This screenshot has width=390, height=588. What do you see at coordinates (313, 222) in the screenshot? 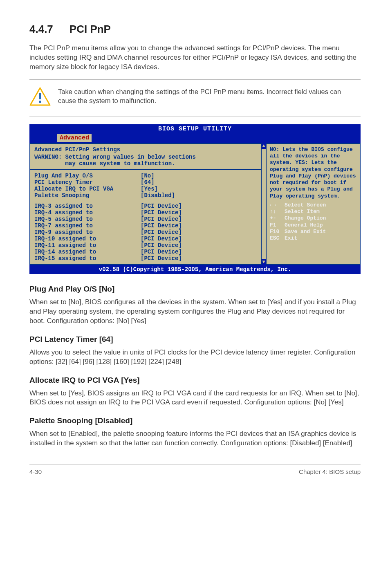
I see `bios-help-keys: ←→Select Screen ↑↓Select Item +-Change O…` at bounding box center [313, 222].